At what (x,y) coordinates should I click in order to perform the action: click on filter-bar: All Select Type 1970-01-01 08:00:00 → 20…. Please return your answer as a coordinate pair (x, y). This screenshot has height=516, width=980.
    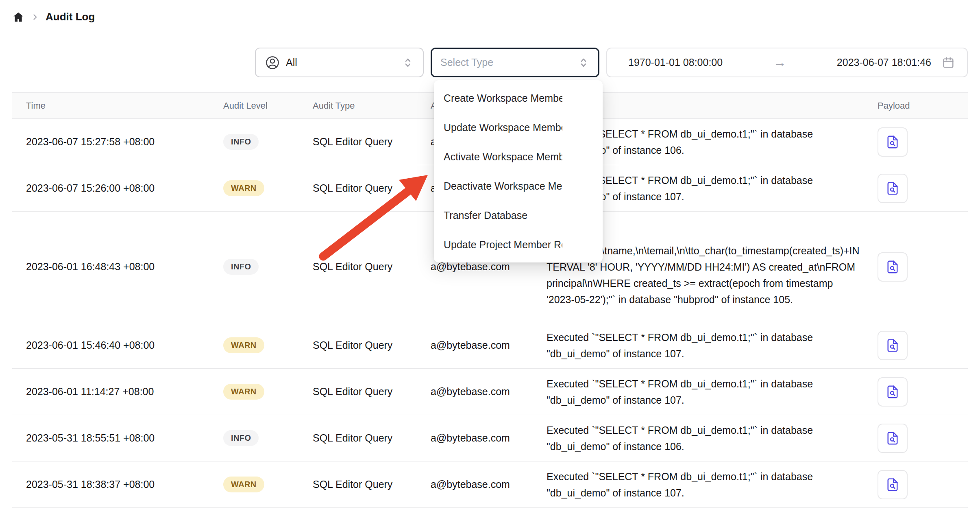
    Looking at the image, I should click on (490, 63).